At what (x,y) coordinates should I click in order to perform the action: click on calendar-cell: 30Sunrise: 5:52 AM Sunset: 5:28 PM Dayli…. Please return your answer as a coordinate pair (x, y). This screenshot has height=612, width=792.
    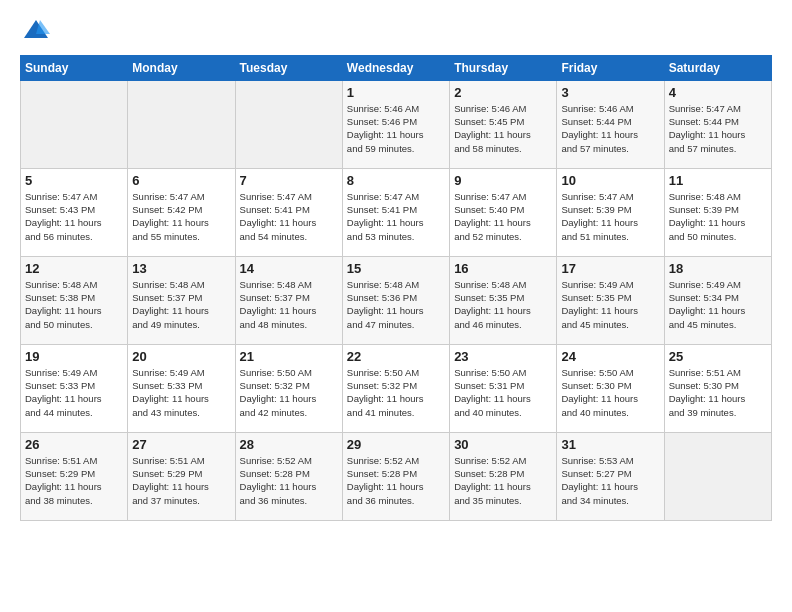
    Looking at the image, I should click on (504, 476).